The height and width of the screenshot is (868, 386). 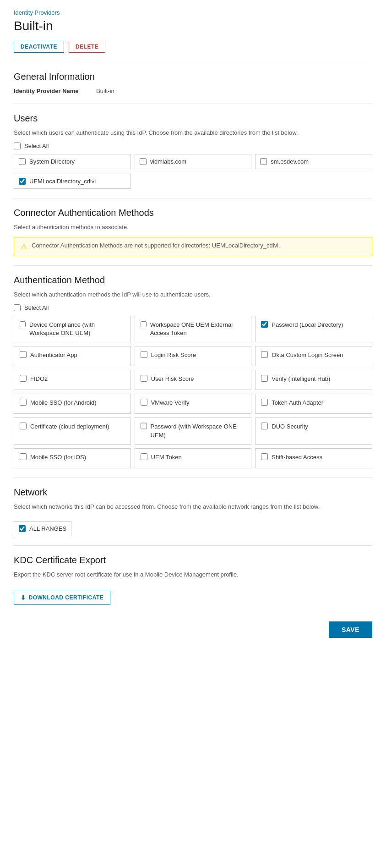 I want to click on connector-auth-warning: ⚠ Connector Authentication Methods are n…, so click(x=193, y=247).